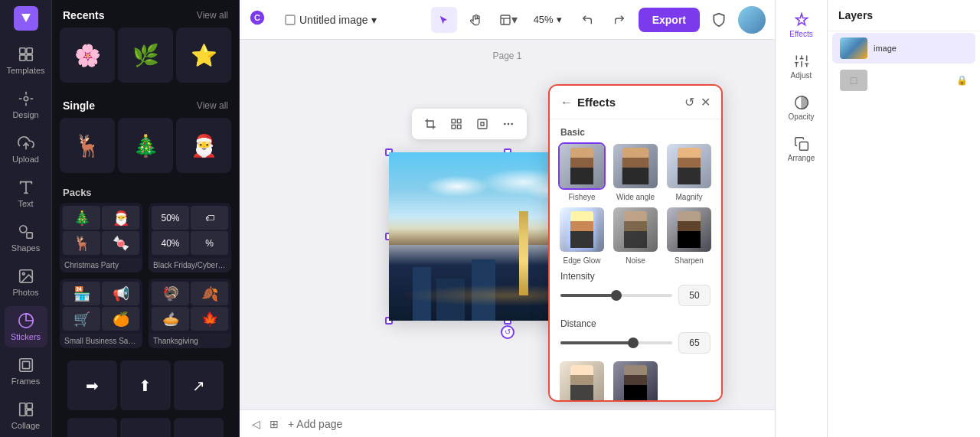 This screenshot has height=437, width=980. I want to click on recents-header: Recents View all, so click(145, 14).